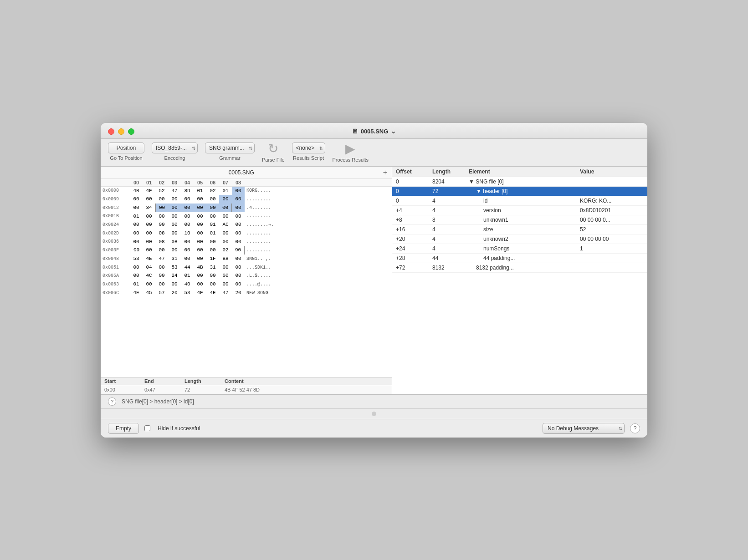 The width and height of the screenshot is (748, 560). I want to click on parse-row: 072▼ header [0], so click(520, 191).